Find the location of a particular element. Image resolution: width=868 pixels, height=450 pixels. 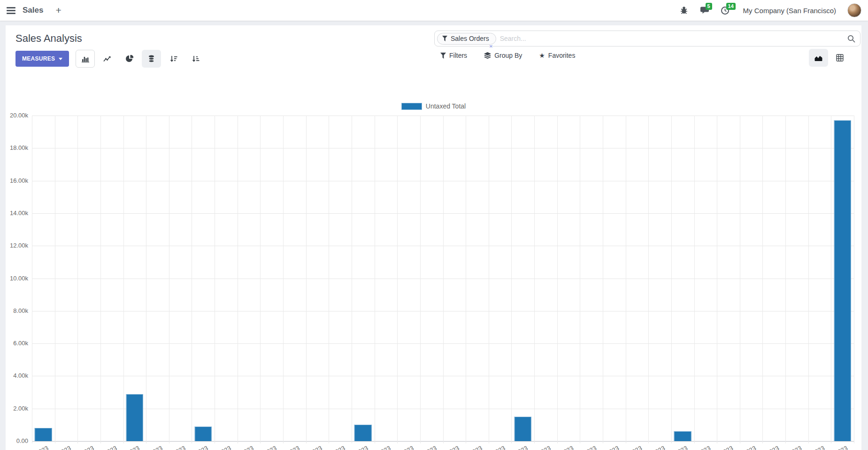

company-switcher: My Company (San Francisco) is located at coordinates (790, 10).